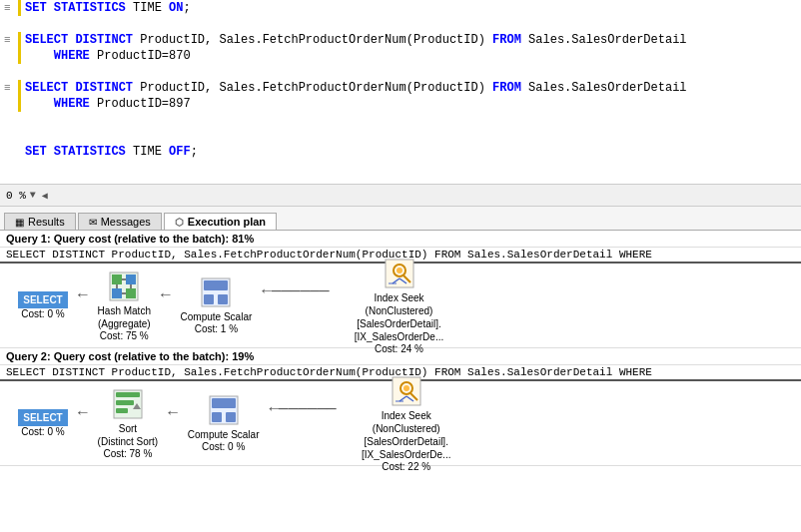 The height and width of the screenshot is (532, 801). What do you see at coordinates (217, 305) in the screenshot?
I see `plan-node-compute-1: Compute Scalar Cost: 1 %` at bounding box center [217, 305].